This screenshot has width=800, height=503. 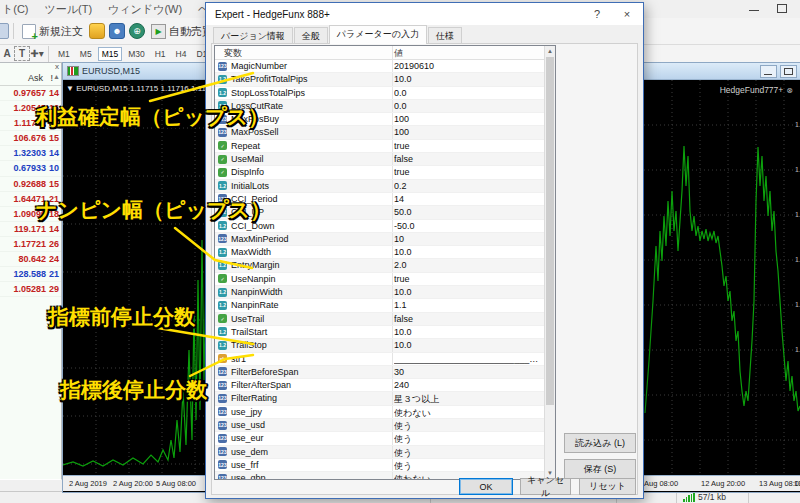 I want to click on parameter-row-UseMail: ✓UseMailfalse, so click(x=385, y=160).